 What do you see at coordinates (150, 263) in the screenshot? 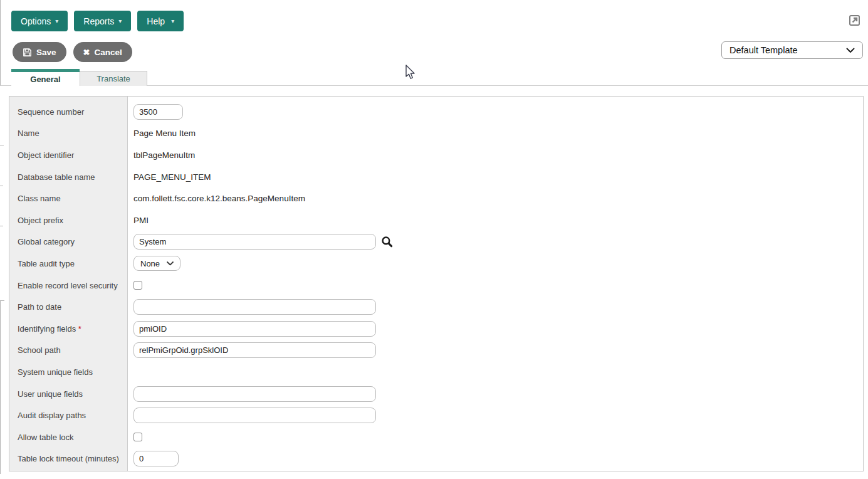
I see `table-audit-type-select-value: None` at bounding box center [150, 263].